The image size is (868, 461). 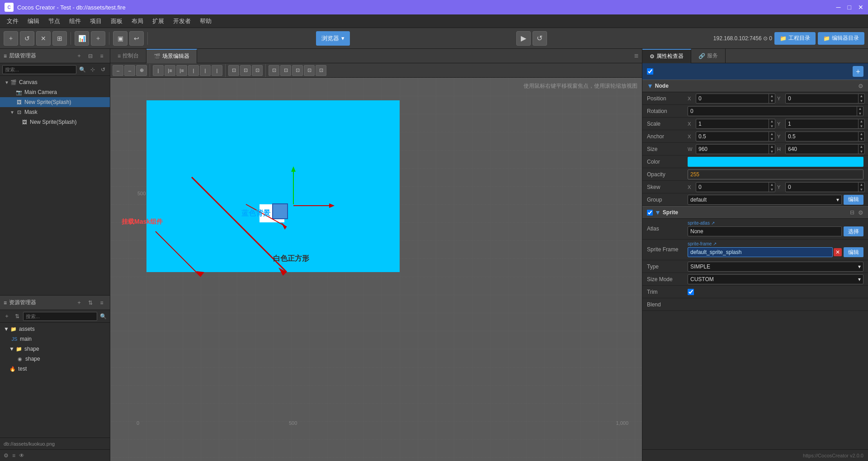 I want to click on assets-sort-btn: ⇅, so click(x=90, y=303).